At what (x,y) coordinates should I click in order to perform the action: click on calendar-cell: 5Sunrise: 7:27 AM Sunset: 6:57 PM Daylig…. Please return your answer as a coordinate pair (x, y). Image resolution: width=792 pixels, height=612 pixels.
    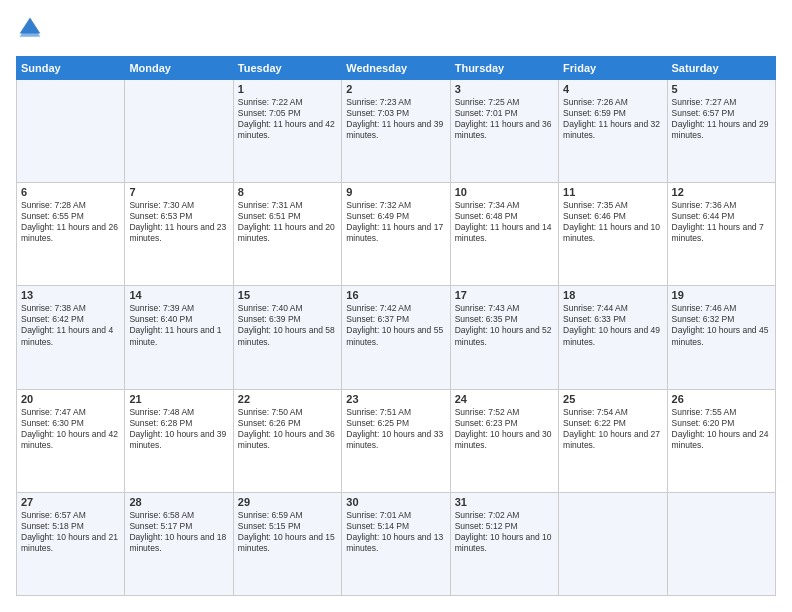
    Looking at the image, I should click on (721, 132).